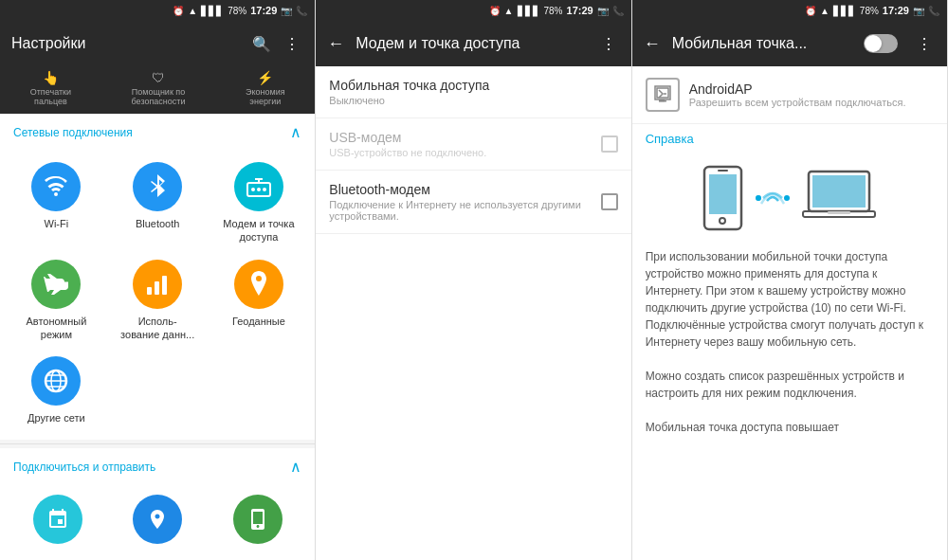 The height and width of the screenshot is (560, 948). What do you see at coordinates (157, 131) in the screenshot?
I see `network-section-header: Сетевые подключения ∧` at bounding box center [157, 131].